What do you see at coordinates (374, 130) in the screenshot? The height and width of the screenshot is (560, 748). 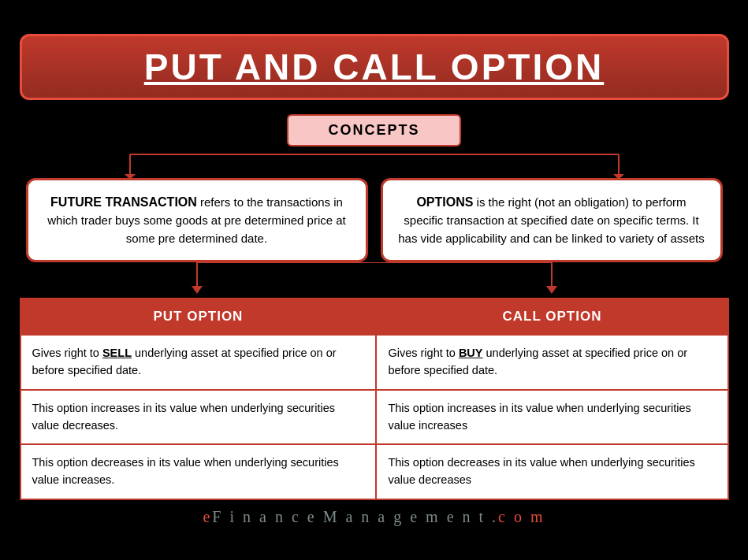 I see `concepts-label: CONCEPTS` at bounding box center [374, 130].